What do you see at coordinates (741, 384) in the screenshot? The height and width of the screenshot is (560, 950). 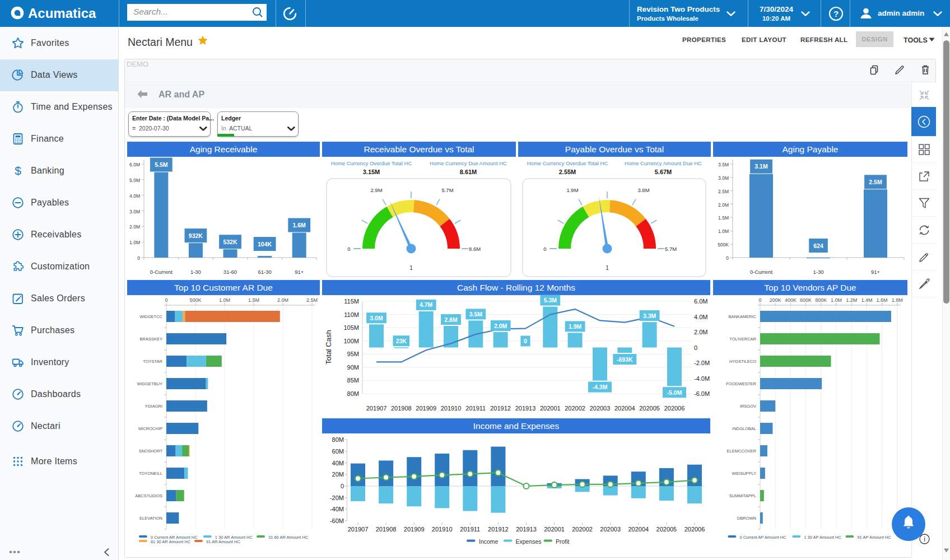 I see `svg-text: FOODWESTER` at bounding box center [741, 384].